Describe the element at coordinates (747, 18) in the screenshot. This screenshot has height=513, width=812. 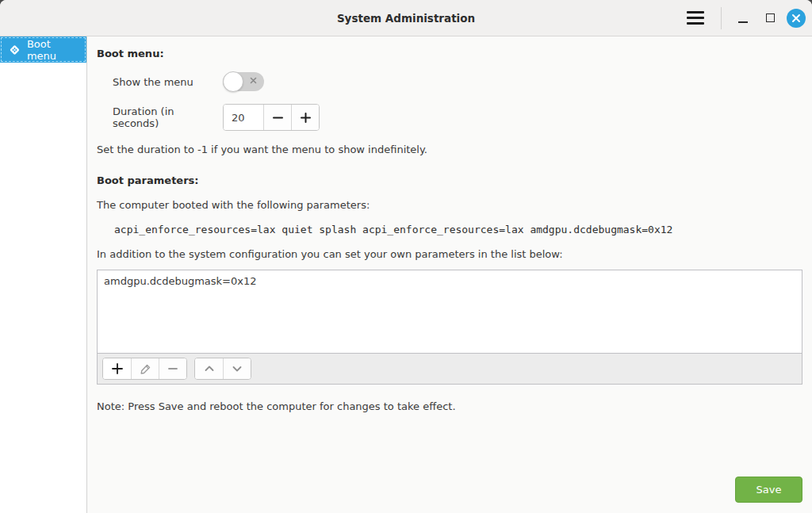
I see `titlebar-controls` at that location.